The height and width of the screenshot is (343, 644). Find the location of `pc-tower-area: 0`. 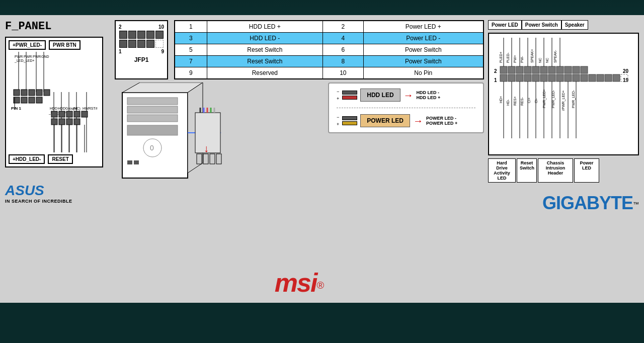

pc-tower-area: 0 is located at coordinates (170, 138).